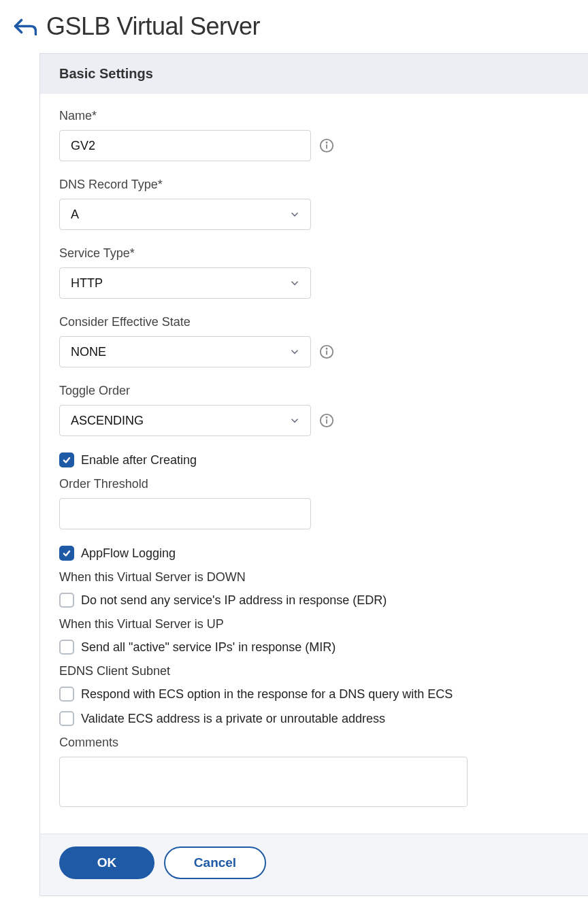 The image size is (588, 905). I want to click on enable-after-creating-row: Enable after Creating, so click(314, 460).